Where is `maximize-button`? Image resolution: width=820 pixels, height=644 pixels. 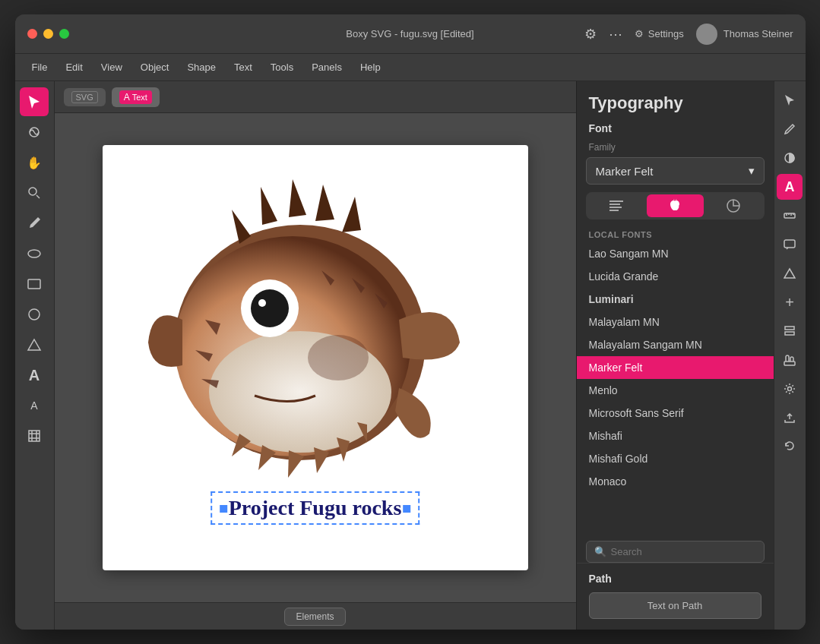 maximize-button is located at coordinates (64, 33).